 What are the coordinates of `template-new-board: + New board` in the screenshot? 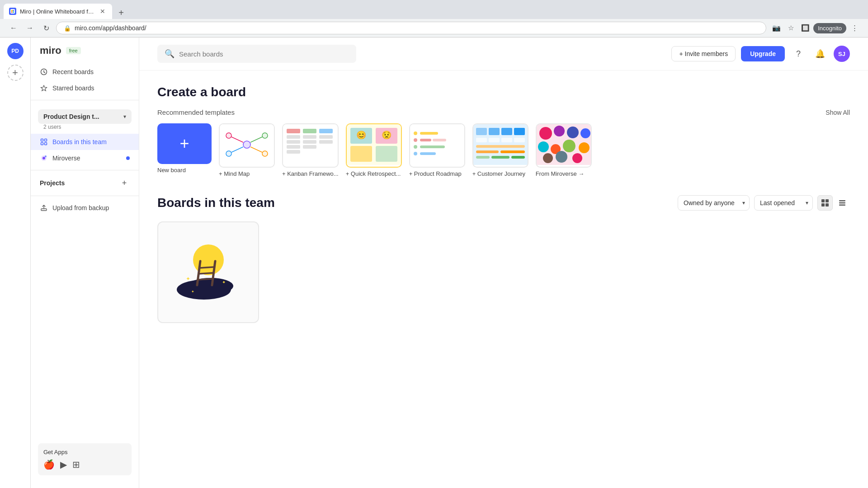 It's located at (184, 148).